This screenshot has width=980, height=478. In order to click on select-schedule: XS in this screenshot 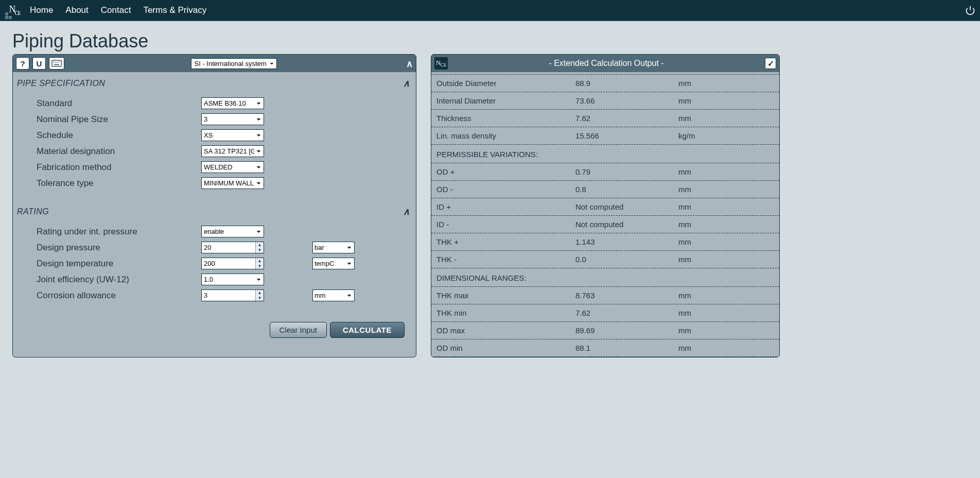, I will do `click(233, 135)`.